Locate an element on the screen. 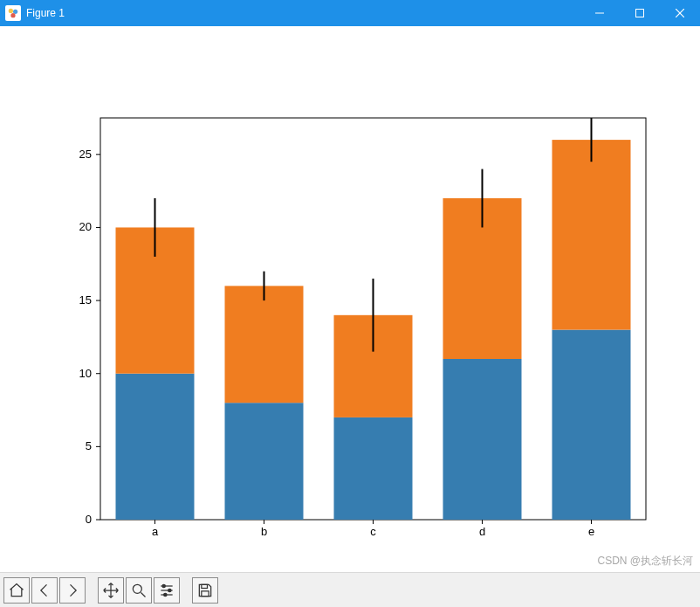 The image size is (700, 607). zoom-button is located at coordinates (139, 590).